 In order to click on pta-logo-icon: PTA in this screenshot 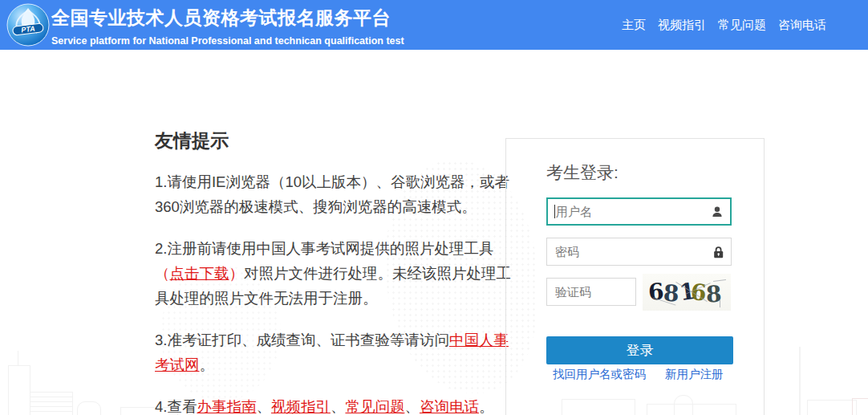, I will do `click(28, 25)`.